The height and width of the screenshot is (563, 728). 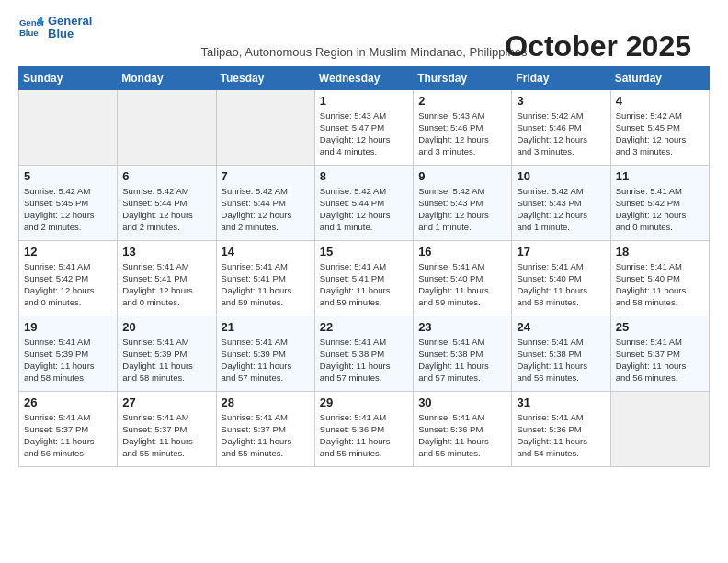 What do you see at coordinates (561, 252) in the screenshot?
I see `day-number: 17` at bounding box center [561, 252].